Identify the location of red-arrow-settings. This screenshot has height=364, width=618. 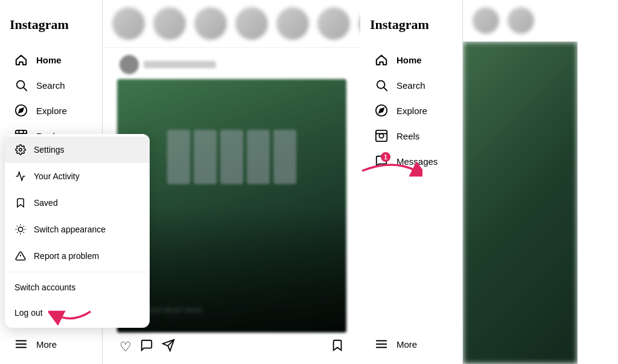
(389, 172).